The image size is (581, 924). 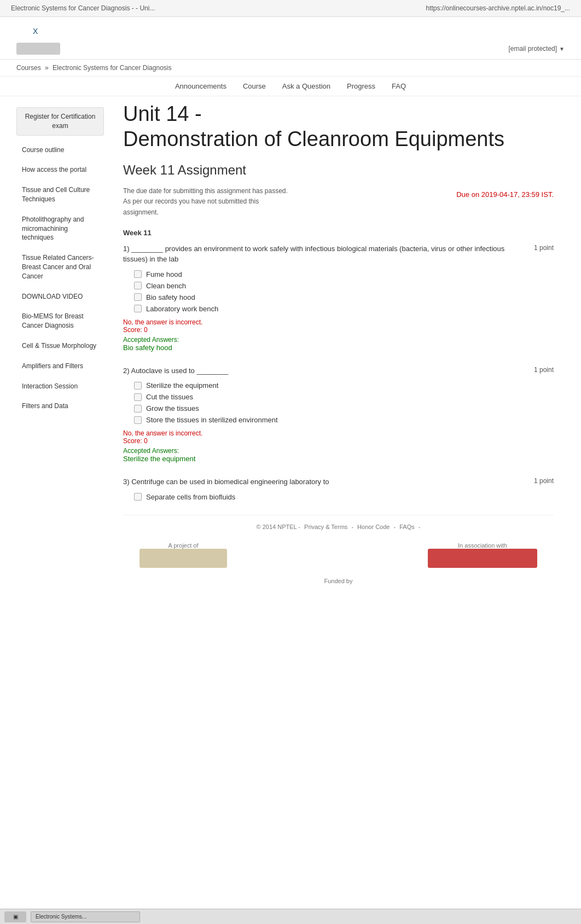 What do you see at coordinates (483, 555) in the screenshot?
I see `footer-association: In association with` at bounding box center [483, 555].